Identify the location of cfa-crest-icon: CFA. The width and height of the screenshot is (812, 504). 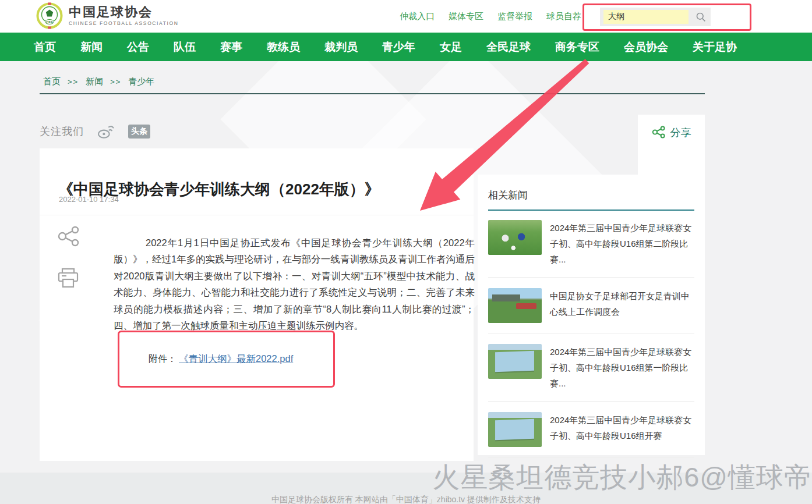
(50, 16).